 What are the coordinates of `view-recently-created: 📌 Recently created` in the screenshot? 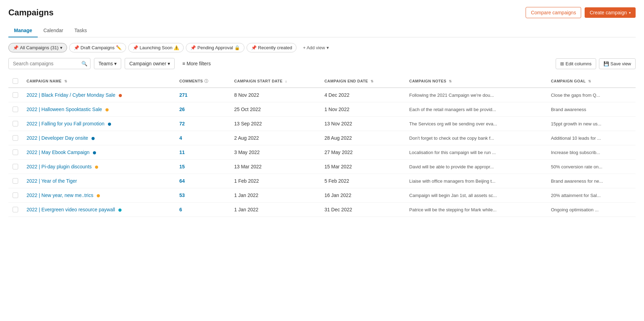 It's located at (272, 48).